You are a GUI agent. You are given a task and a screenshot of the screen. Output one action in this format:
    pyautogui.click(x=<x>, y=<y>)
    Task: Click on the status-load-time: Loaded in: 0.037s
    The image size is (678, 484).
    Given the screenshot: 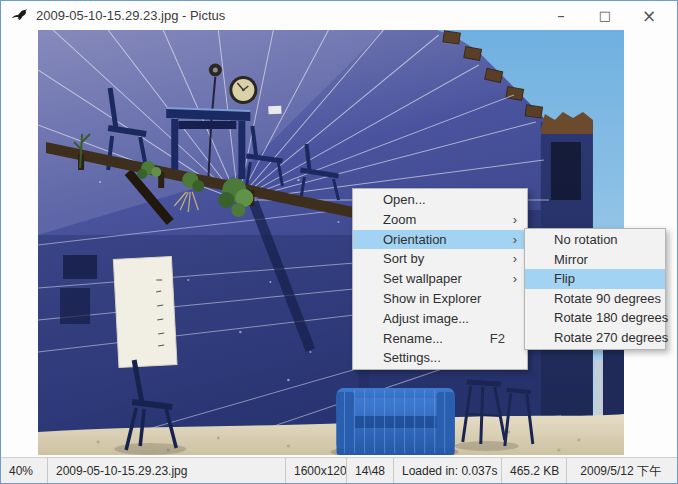 What is the action you would take?
    pyautogui.click(x=448, y=471)
    